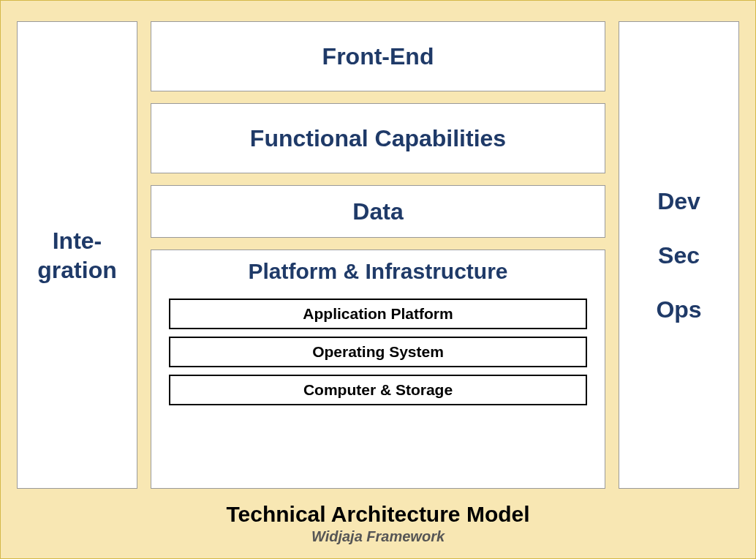 This screenshot has height=559, width=756. I want to click on front-end-label: Front-End, so click(379, 57).